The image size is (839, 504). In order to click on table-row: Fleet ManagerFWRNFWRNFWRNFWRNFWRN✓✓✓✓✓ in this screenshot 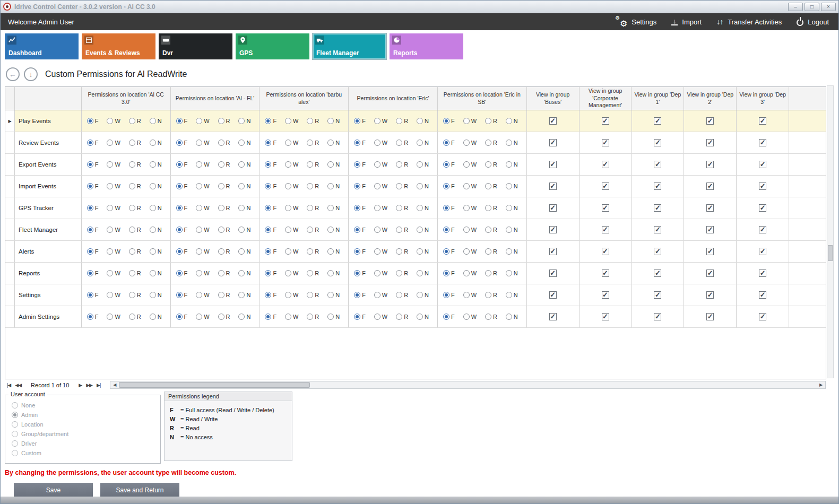, I will do `click(416, 230)`.